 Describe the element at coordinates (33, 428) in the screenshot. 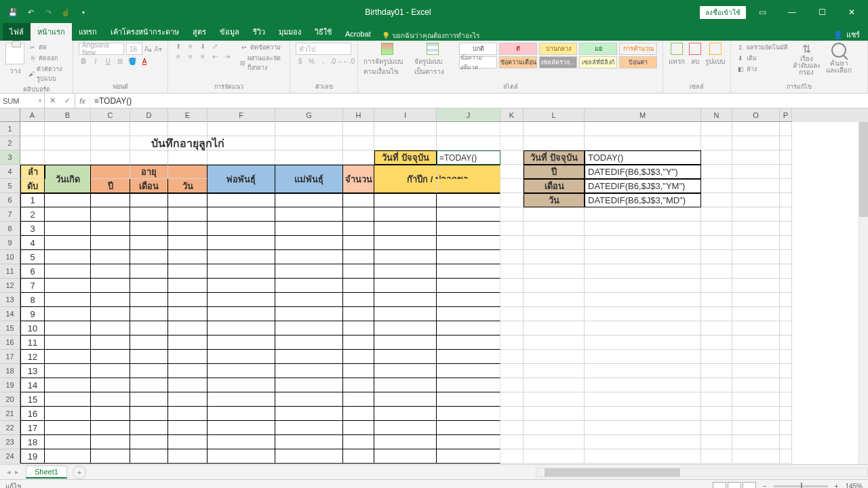

I see `cell: 17` at that location.